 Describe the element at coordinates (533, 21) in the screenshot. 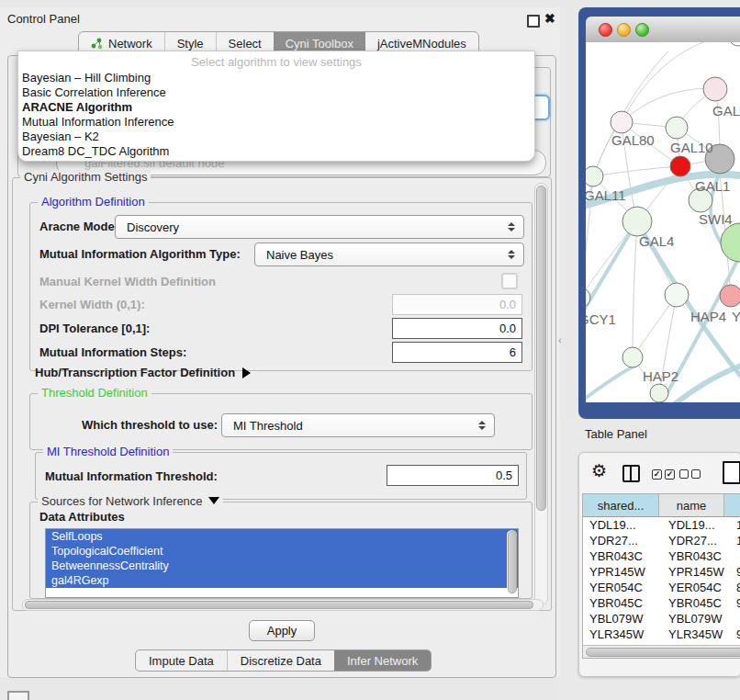

I see `float-panel-icon` at that location.